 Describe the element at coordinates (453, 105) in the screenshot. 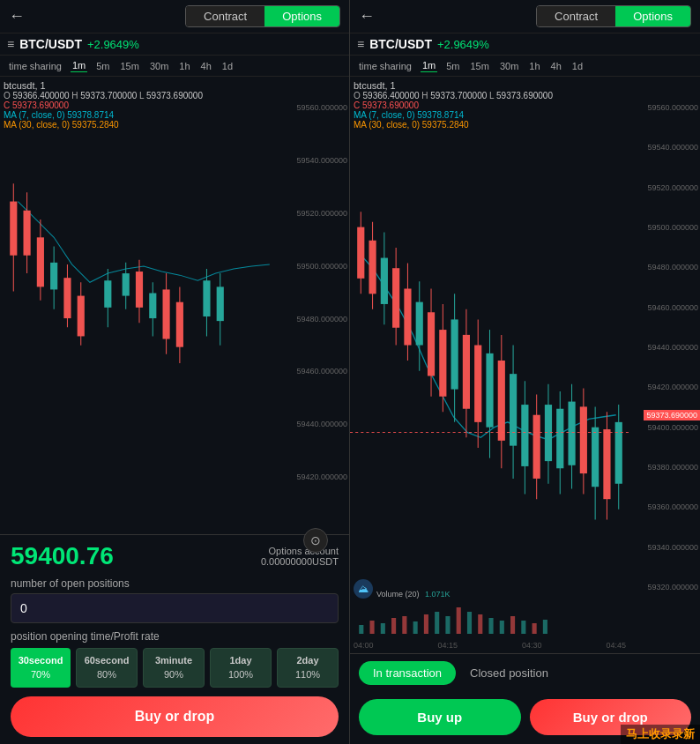

I see `right-chart-info: btcusdt, 1 O 59366.400000 H 59373.700000…` at that location.